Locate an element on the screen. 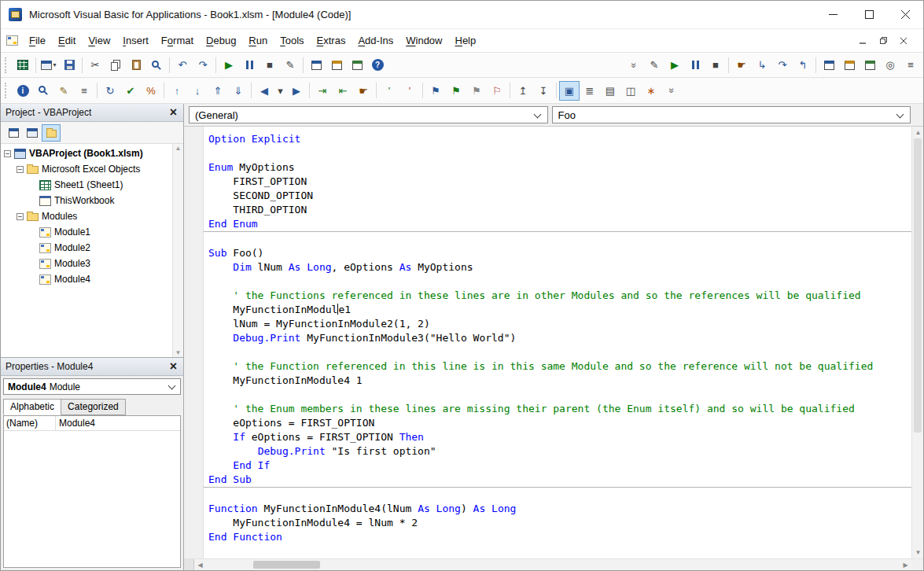 The width and height of the screenshot is (924, 571). code-line-13: ' the Functions referenced in these line… is located at coordinates (560, 296).